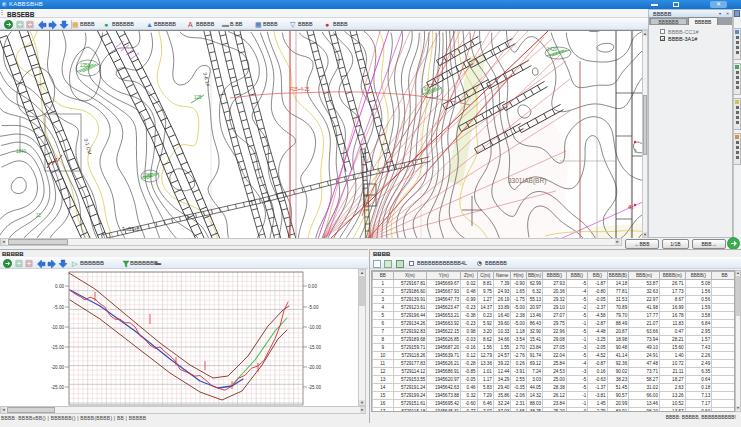 The height and width of the screenshot is (427, 741). I want to click on svg-text: 12, so click(39, 216).